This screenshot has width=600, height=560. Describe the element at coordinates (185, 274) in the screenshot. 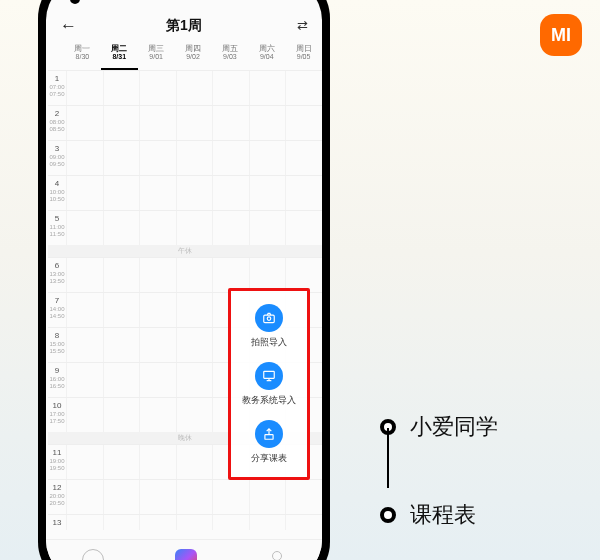

I see `period-row: 613:0013:50` at that location.